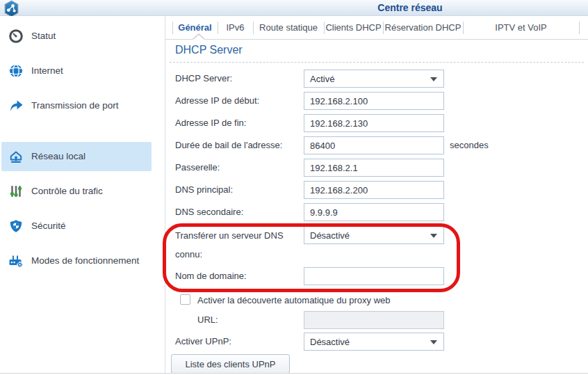 This screenshot has width=588, height=375. What do you see at coordinates (423, 28) in the screenshot?
I see `tab-reservation-dhcp: Réservation DHCP` at bounding box center [423, 28].